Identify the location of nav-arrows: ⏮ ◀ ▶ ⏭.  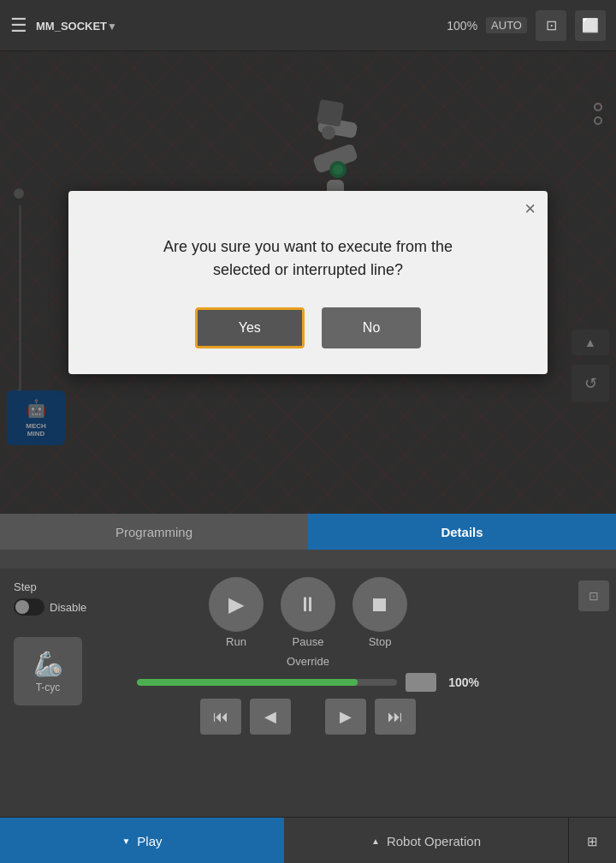
(308, 717).